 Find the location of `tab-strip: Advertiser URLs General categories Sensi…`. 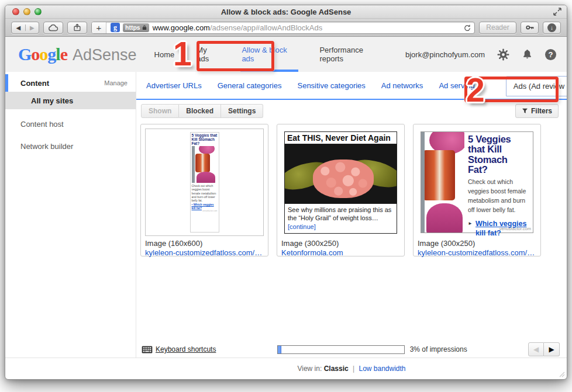

tab-strip: Advertiser URLs General categories Sensi… is located at coordinates (352, 86).